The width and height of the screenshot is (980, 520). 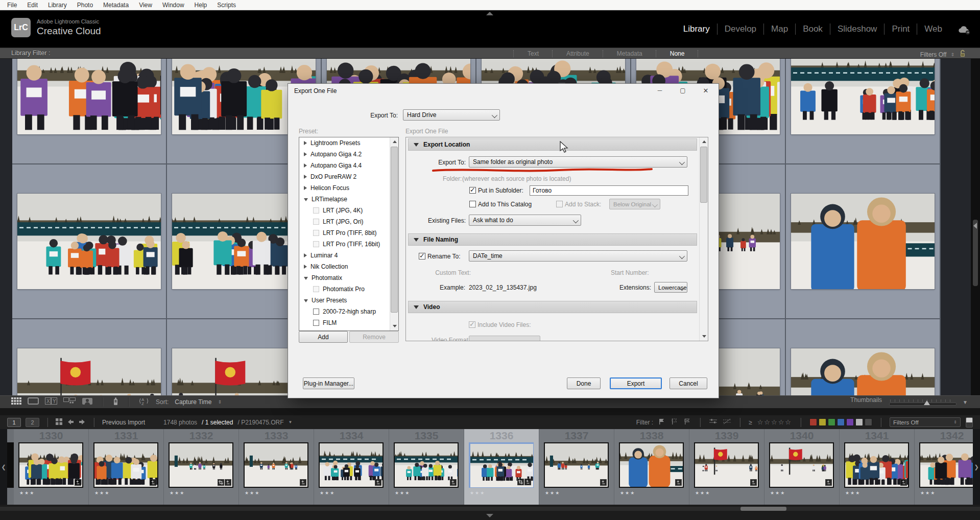 What do you see at coordinates (115, 402) in the screenshot?
I see `painter-spray-icon` at bounding box center [115, 402].